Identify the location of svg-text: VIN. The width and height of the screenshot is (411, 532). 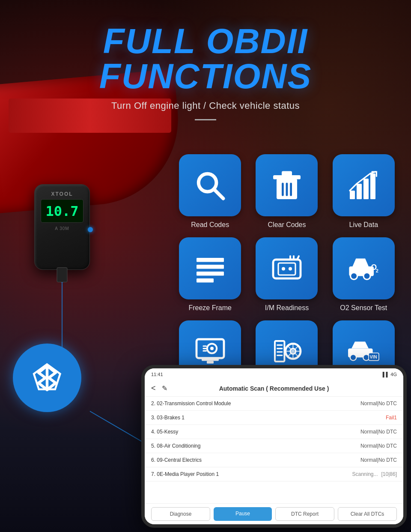
(373, 357).